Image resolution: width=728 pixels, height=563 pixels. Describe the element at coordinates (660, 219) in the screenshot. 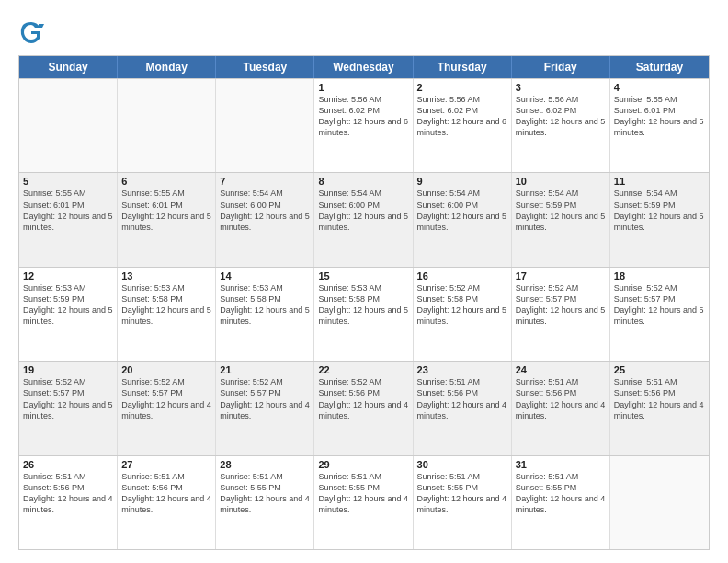

I see `calendar-cell: 11Sunrise: 5:54 AM Sunset: 5:59 PM Dayli…` at that location.